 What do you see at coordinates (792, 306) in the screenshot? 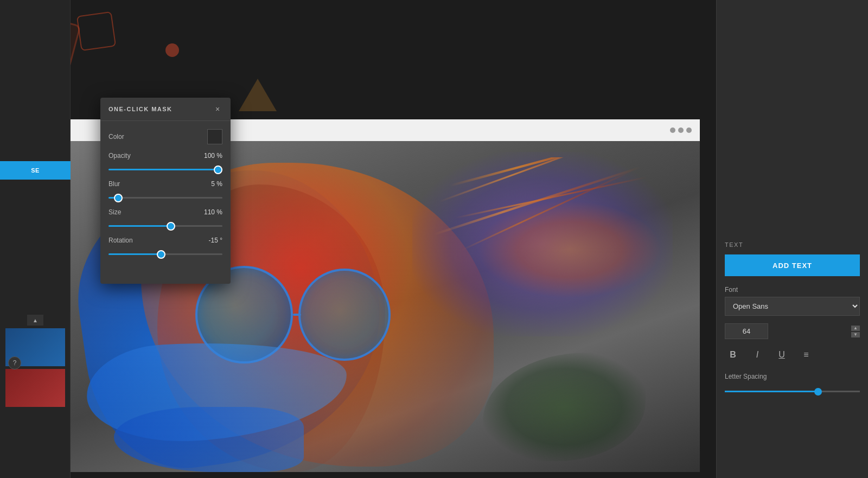
I see `font-select: Open Sans` at bounding box center [792, 306].